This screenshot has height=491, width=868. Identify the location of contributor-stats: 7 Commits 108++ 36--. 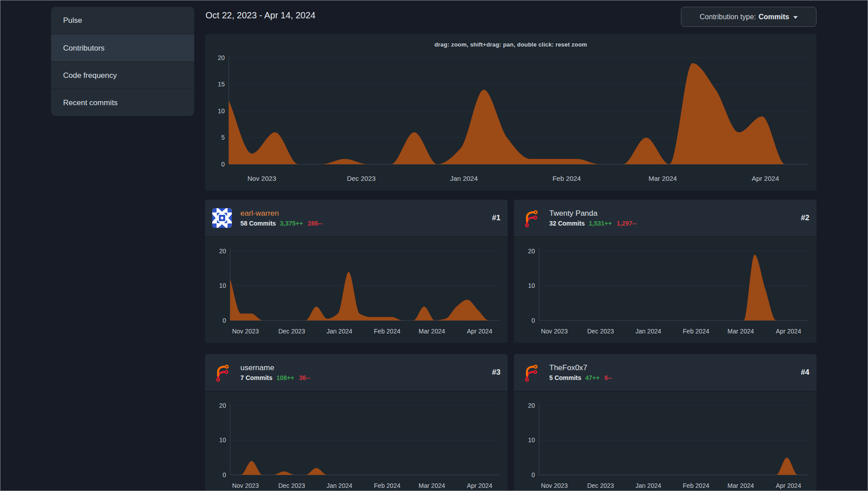
(275, 378).